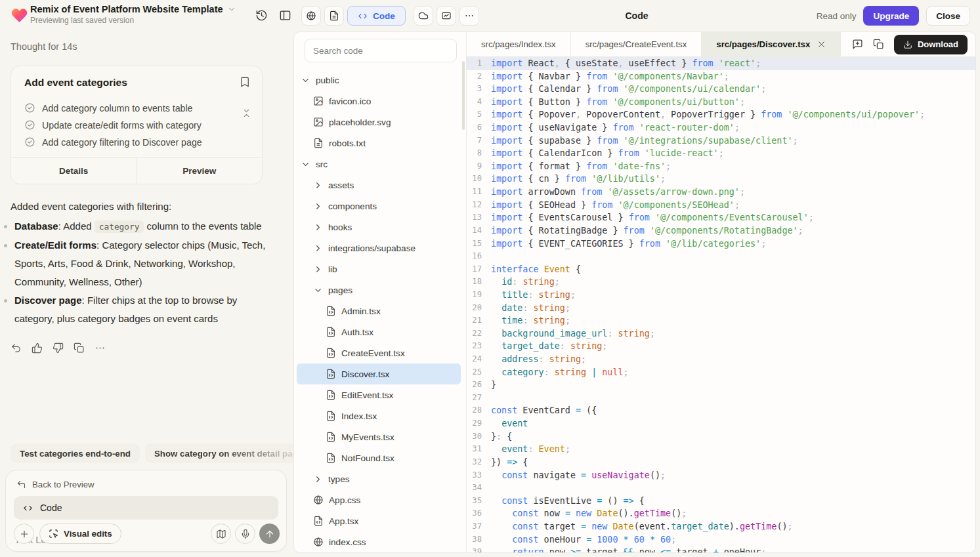 The height and width of the screenshot is (557, 980). I want to click on line-number: 21, so click(479, 321).